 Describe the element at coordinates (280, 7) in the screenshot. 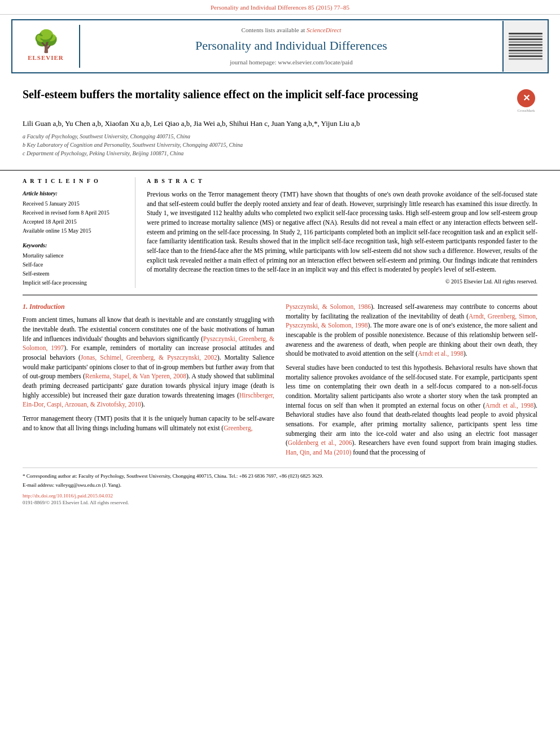

I see `journal-citation-bar: Personality and Individual Differences 8…` at that location.